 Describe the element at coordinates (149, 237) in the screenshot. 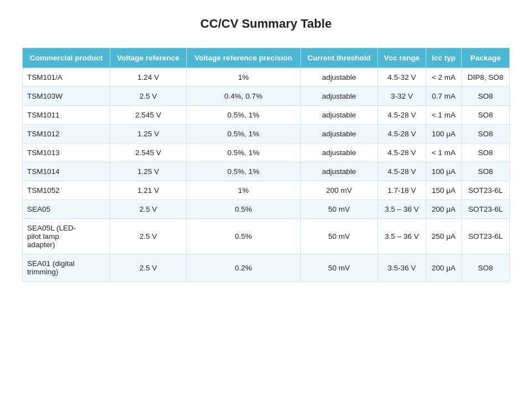

I see `cell-r8-c1: 2.5 V` at that location.